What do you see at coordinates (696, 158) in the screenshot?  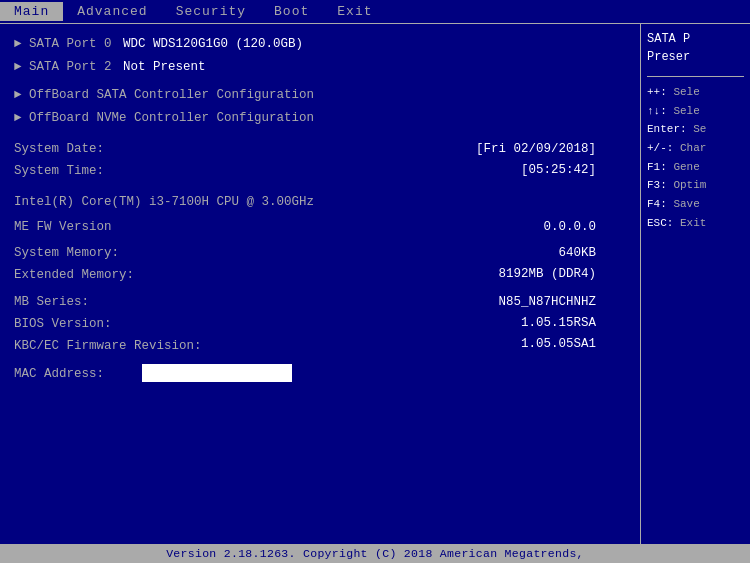 I see `right-panel-help: ++: Sele ↑↓: Sele Enter: Se +/-: Char F1…` at bounding box center [696, 158].